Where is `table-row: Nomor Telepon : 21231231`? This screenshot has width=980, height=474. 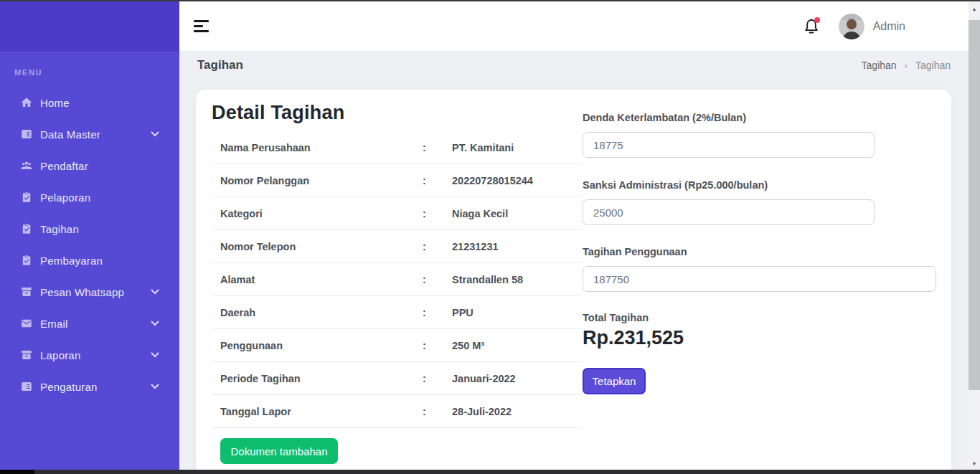 table-row: Nomor Telepon : 21231231 is located at coordinates (397, 247).